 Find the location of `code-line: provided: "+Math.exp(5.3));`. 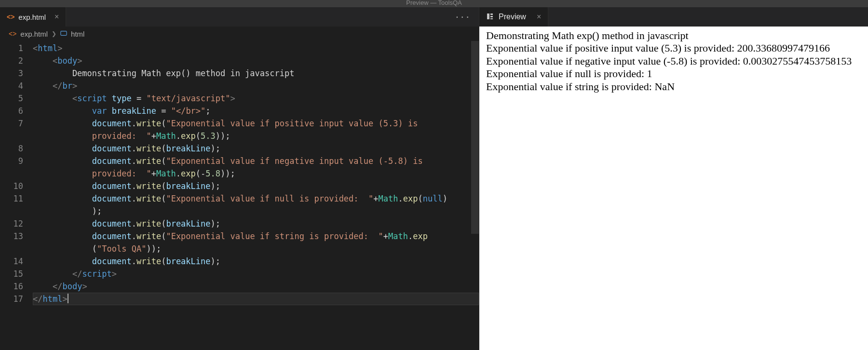

code-line: provided: "+Math.exp(5.3)); is located at coordinates (256, 136).